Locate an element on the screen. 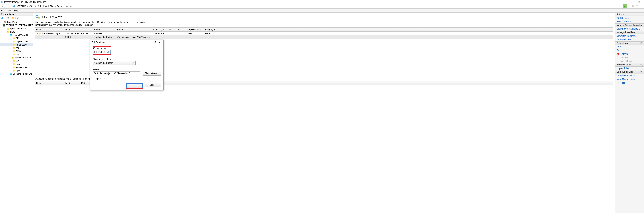  tree-child: ›📁mapi is located at coordinates (16, 55).